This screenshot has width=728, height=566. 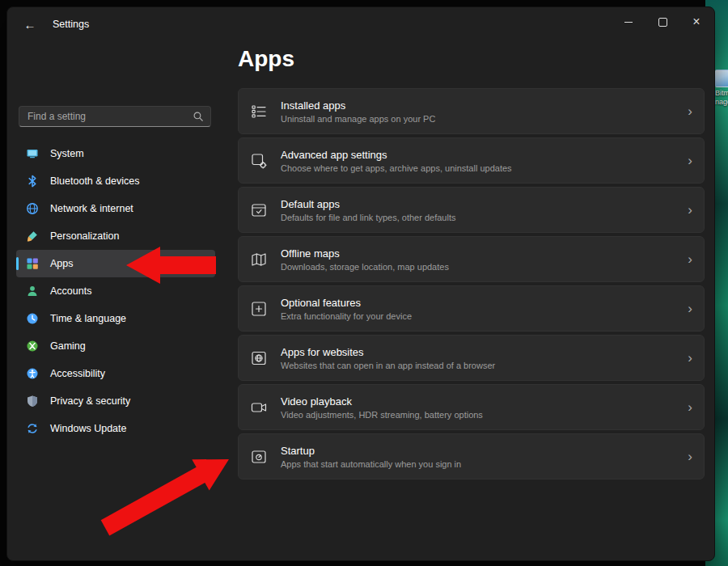 What do you see at coordinates (84, 236) in the screenshot?
I see `sidebar-item-label: Personalization` at bounding box center [84, 236].